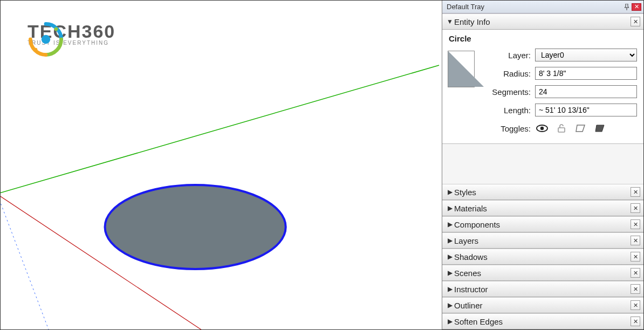 The height and width of the screenshot is (330, 644). Describe the element at coordinates (586, 55) in the screenshot. I see `layer-select: Layer0` at that location.